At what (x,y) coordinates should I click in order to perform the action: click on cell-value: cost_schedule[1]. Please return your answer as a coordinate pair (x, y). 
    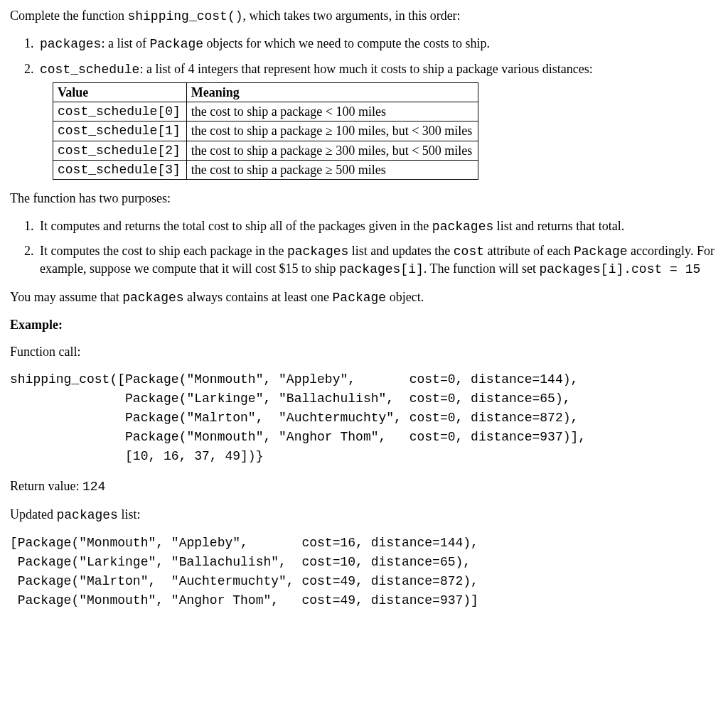
    Looking at the image, I should click on (120, 131).